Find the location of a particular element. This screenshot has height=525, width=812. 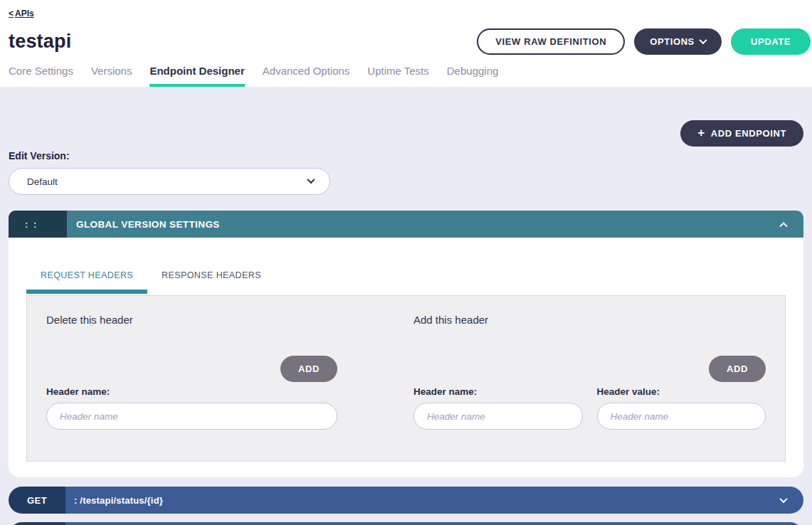

delete-header-add-row: ADD is located at coordinates (192, 368).